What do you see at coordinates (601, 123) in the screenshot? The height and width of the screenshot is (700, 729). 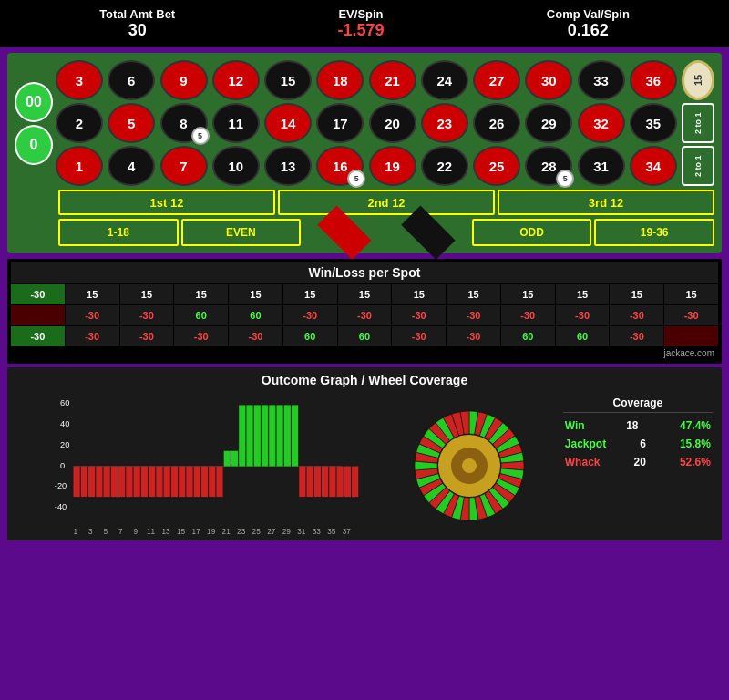 I see `num-cell-32: 32` at bounding box center [601, 123].